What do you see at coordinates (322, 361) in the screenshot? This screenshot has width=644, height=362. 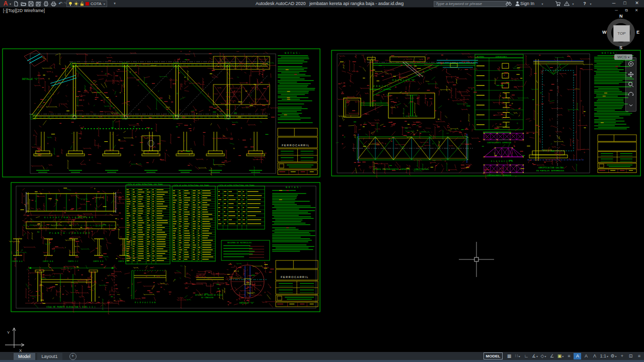 I see `bottom-edge-strip` at bounding box center [322, 361].